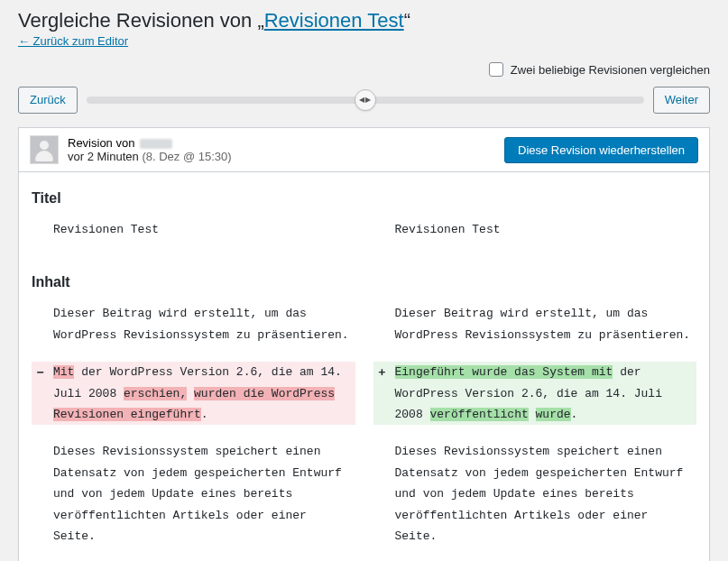  What do you see at coordinates (496, 69) in the screenshot?
I see `compare-any-checkbox` at bounding box center [496, 69].